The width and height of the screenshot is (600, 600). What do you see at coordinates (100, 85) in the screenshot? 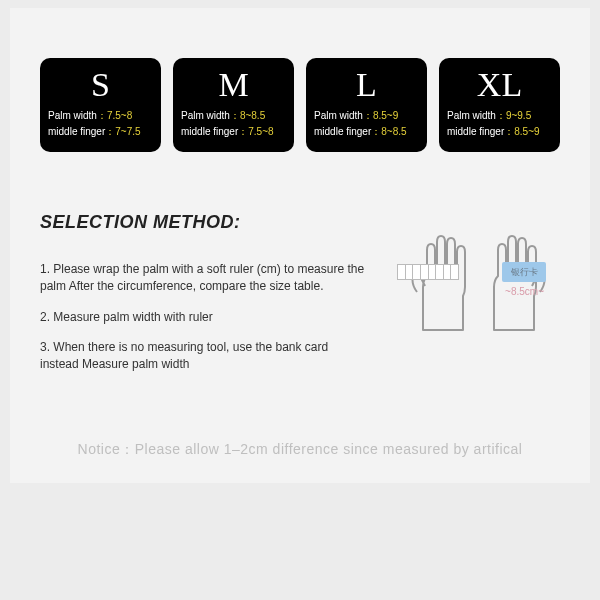
I see `size-letter: S` at bounding box center [100, 85].